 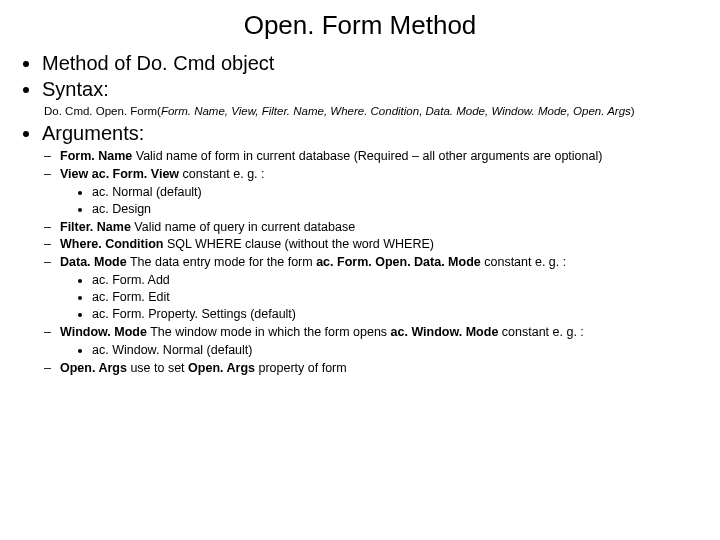 What do you see at coordinates (397, 280) in the screenshot?
I see `arg-datamode-sub-add: ac. Form. Add` at bounding box center [397, 280].